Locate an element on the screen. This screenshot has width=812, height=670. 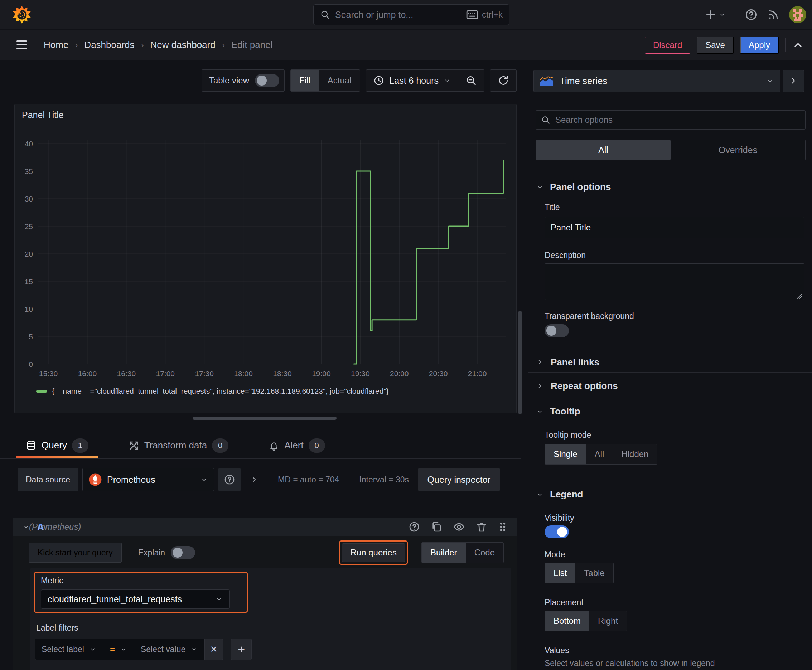
repeat-options-section: Repeat options is located at coordinates (577, 386).